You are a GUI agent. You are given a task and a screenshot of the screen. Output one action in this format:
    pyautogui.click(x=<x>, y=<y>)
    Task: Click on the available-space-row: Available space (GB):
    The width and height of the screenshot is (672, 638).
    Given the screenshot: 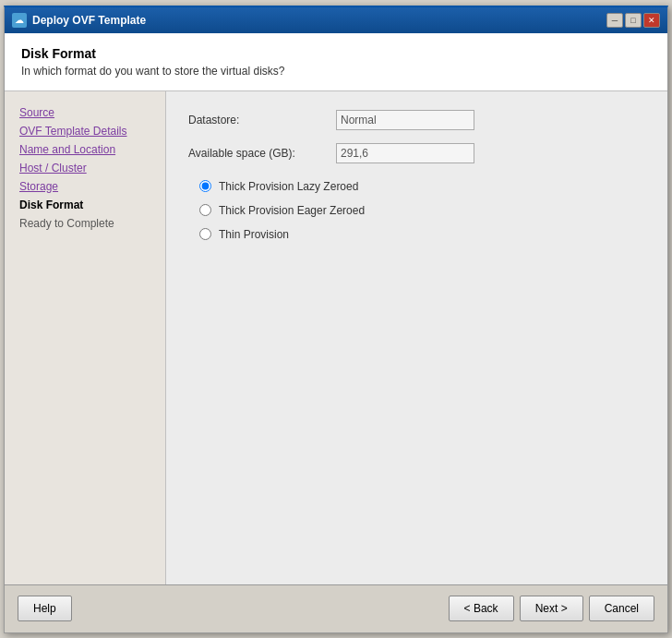 What is the action you would take?
    pyautogui.click(x=417, y=153)
    